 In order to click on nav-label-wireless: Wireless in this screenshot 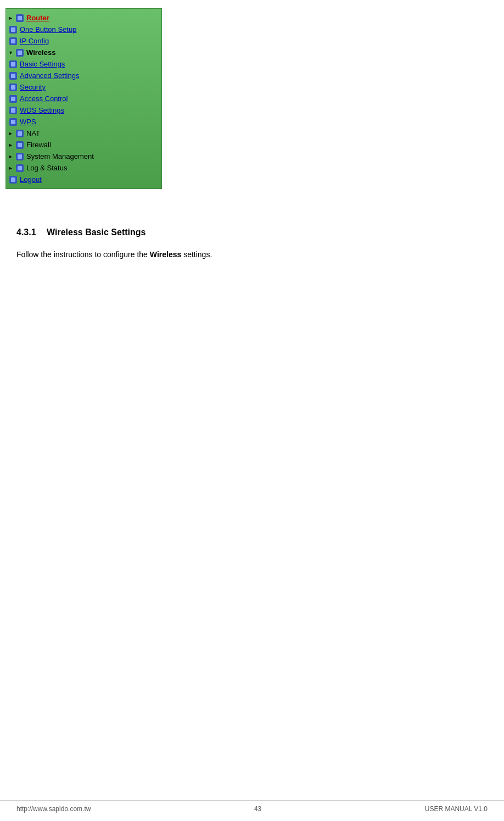, I will do `click(41, 53)`.